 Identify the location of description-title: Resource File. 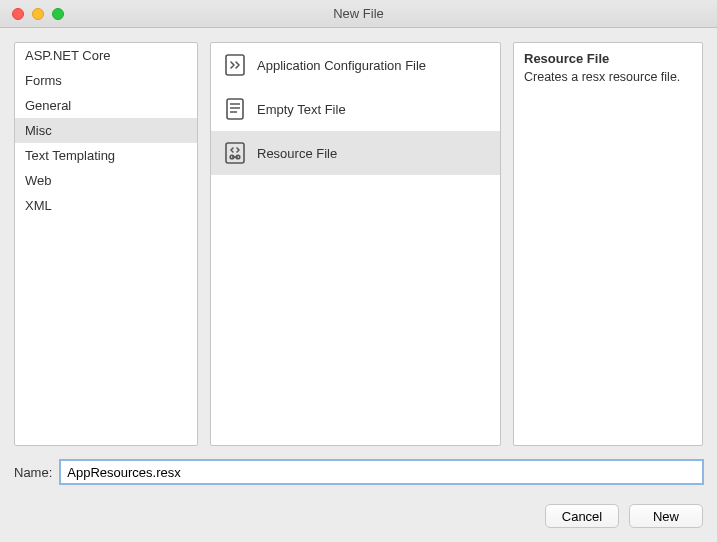
(608, 58).